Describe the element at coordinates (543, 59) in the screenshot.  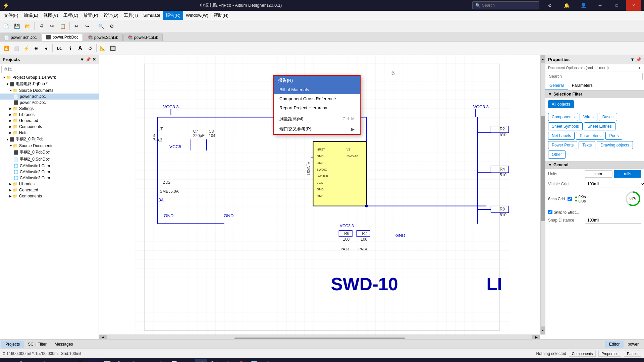
I see `scroll-up: ▲` at that location.